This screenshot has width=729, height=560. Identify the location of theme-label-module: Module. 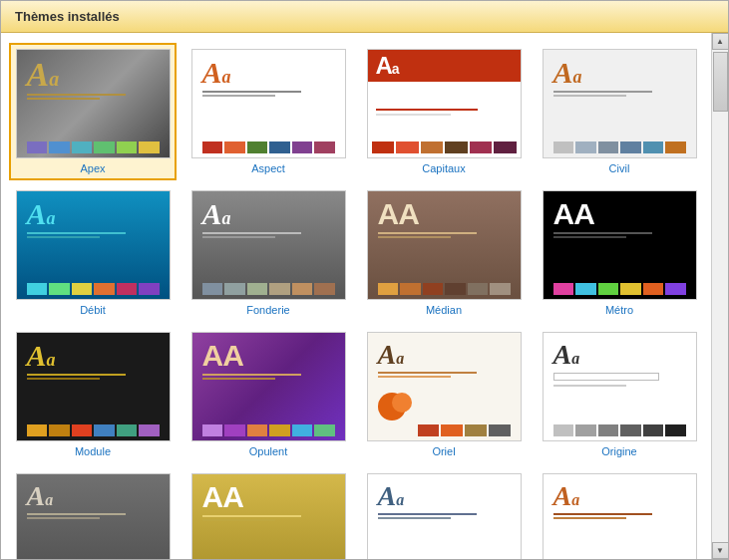
(93, 451).